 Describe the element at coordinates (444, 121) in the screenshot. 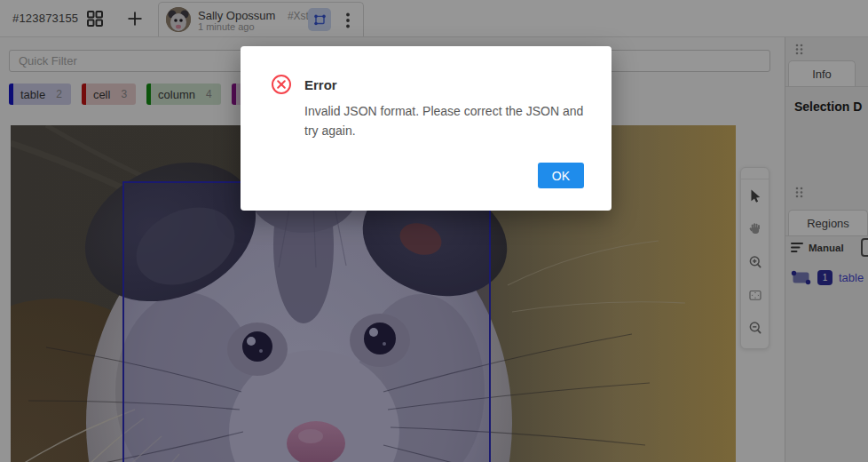

I see `dialog-message: Invalid JSON format. Please correct the …` at that location.